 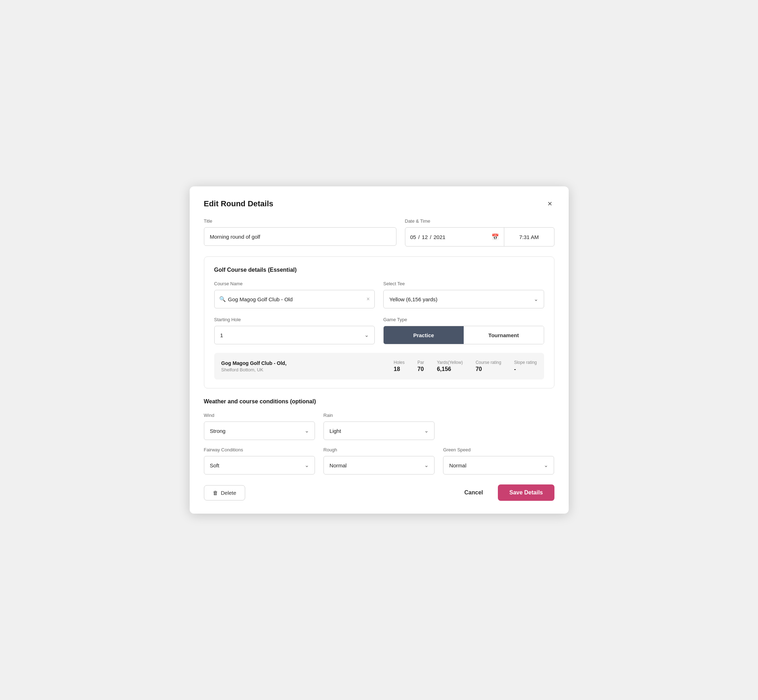 I want to click on title-label: Title, so click(x=300, y=221).